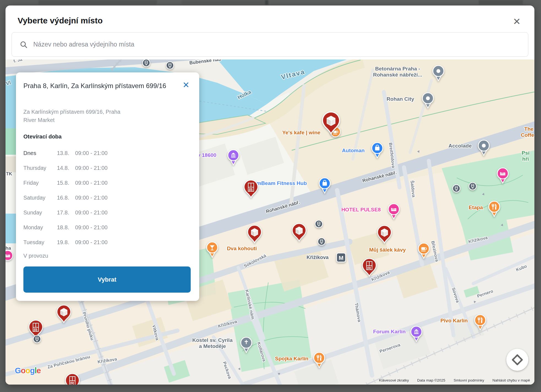  I want to click on hotel-pin-right, so click(503, 176).